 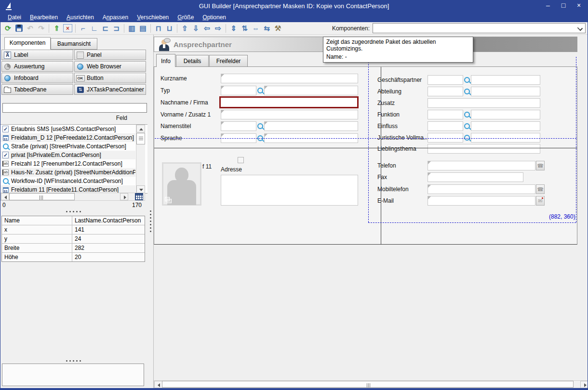 I want to click on grid-table-icon, so click(x=139, y=196).